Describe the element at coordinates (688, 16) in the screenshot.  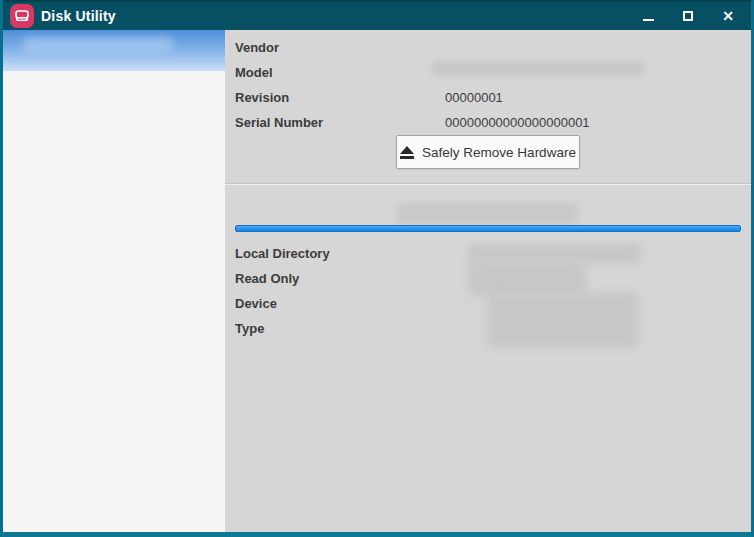
I see `maximize-button` at that location.